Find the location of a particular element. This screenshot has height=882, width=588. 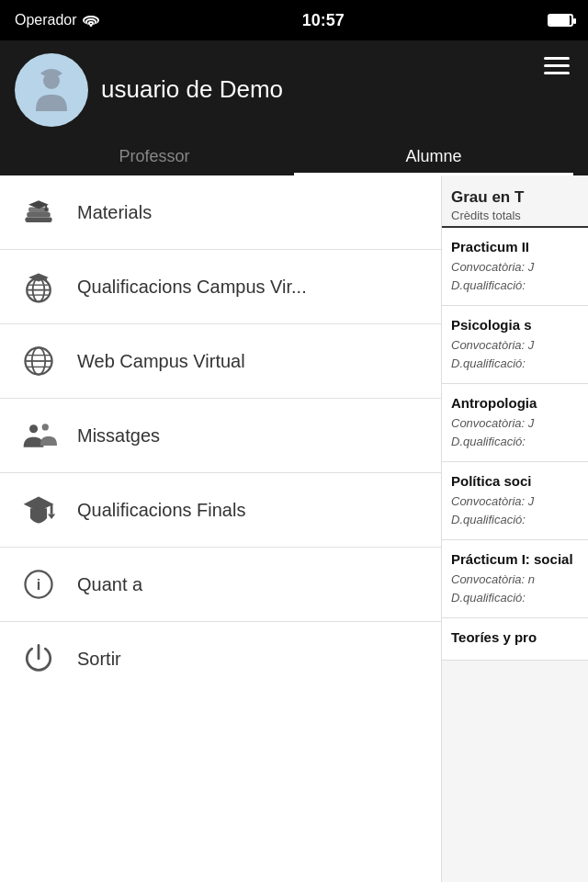

course-name-5: Teoríes y pro is located at coordinates (514, 638).